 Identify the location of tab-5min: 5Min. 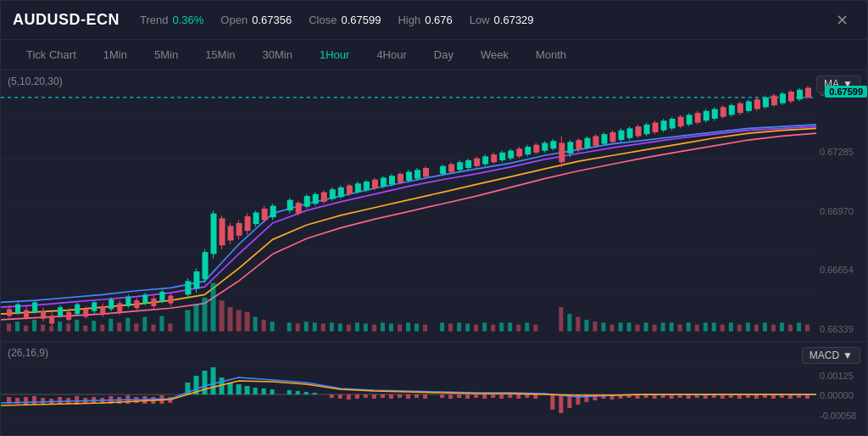
(166, 54).